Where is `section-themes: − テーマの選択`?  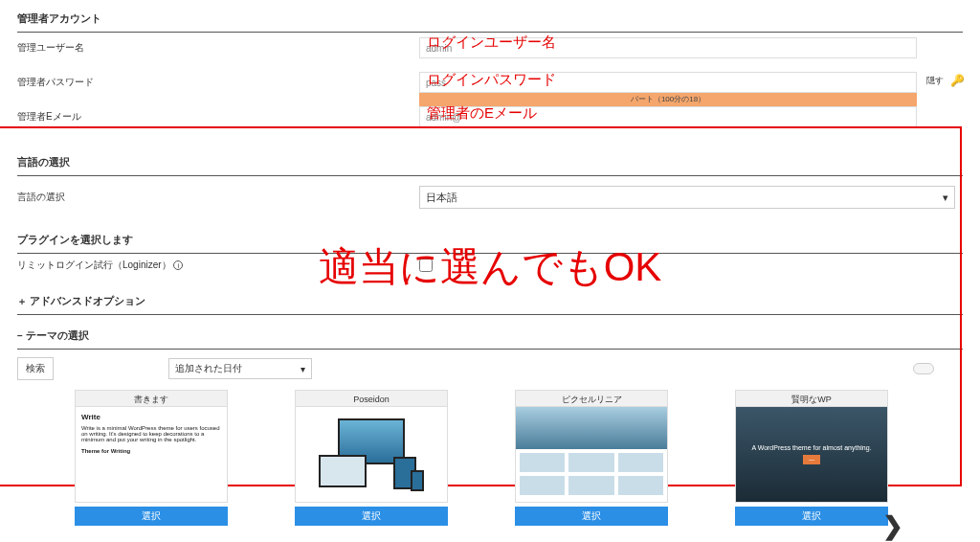 section-themes: − テーマの選択 is located at coordinates (490, 336).